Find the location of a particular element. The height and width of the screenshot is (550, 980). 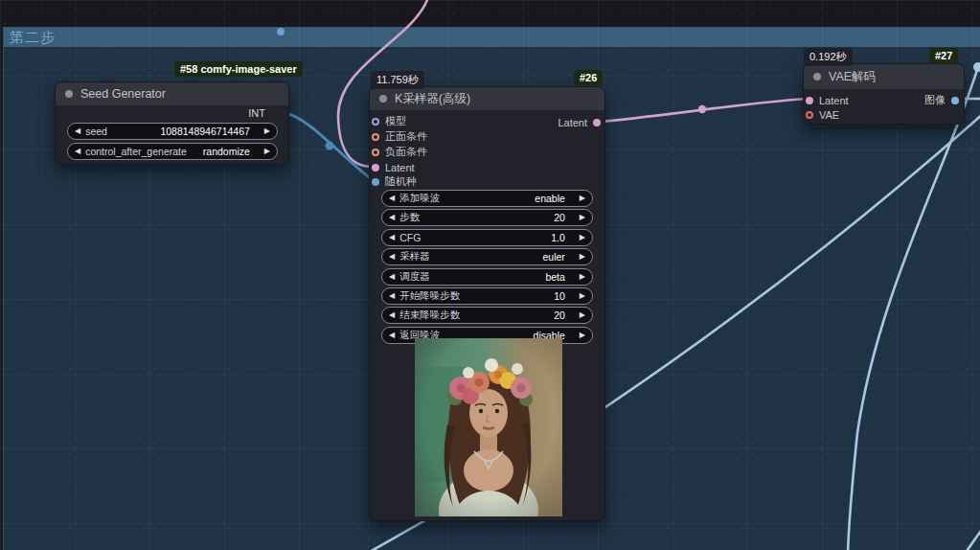

widget-add-noise: ◀ 添加噪波 enable ▶ is located at coordinates (487, 198).